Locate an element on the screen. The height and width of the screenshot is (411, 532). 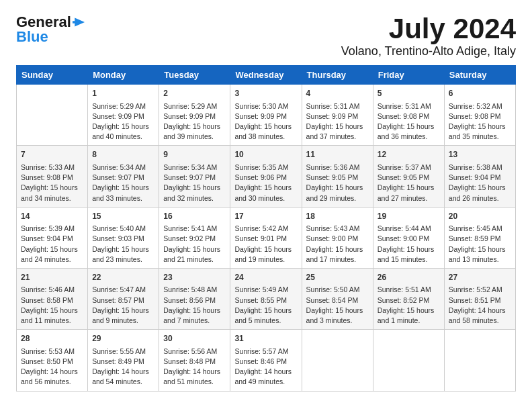
day-info-line: Sunrise: 5:55 AM is located at coordinates (124, 352).